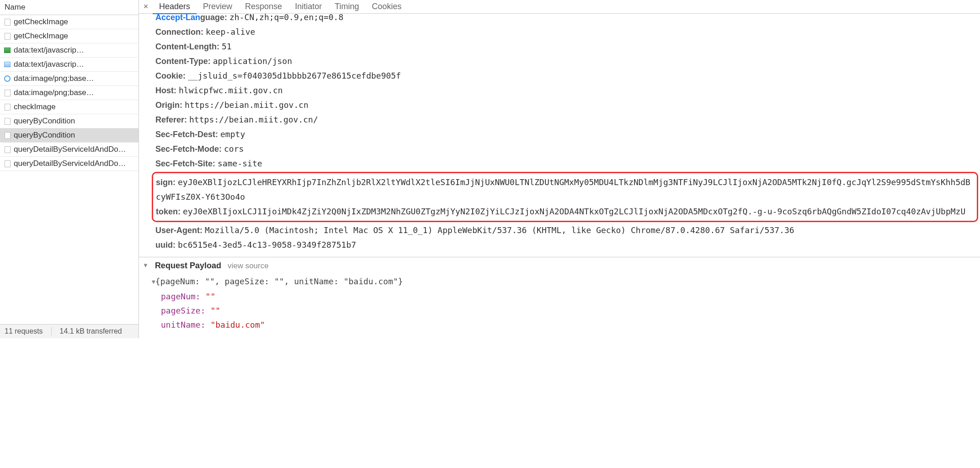  I want to click on tab-cookies: Cookies, so click(387, 7).